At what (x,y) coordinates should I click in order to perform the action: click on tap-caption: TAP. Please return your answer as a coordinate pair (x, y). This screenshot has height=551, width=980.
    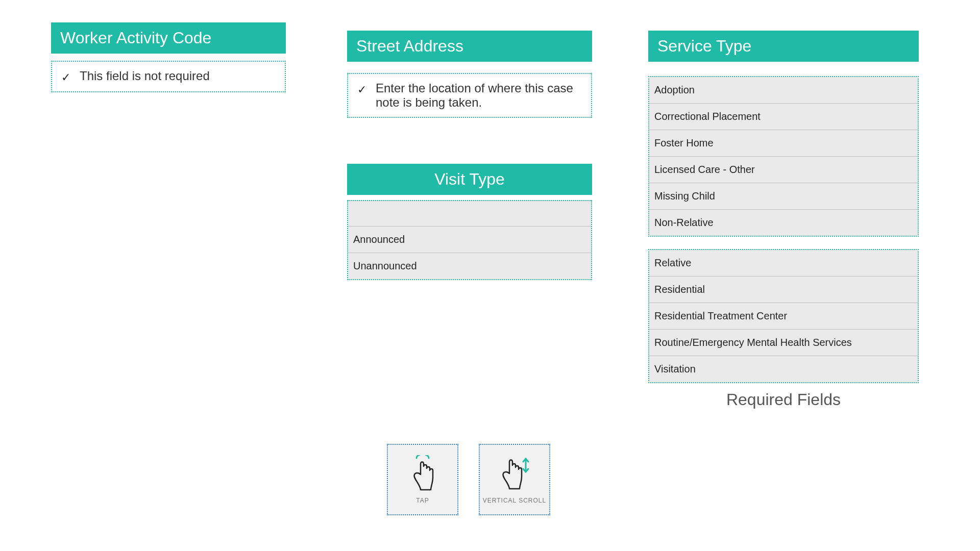
    Looking at the image, I should click on (423, 500).